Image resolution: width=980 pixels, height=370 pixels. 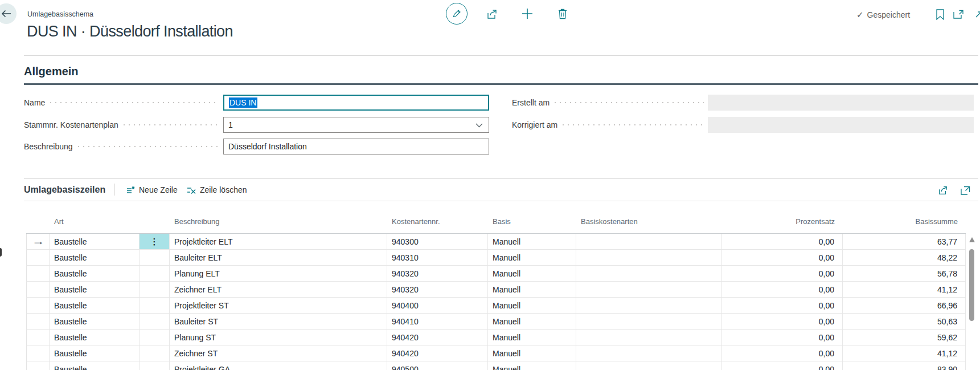 What do you see at coordinates (278, 274) in the screenshot?
I see `cell-beschreibung: Planung ELT` at bounding box center [278, 274].